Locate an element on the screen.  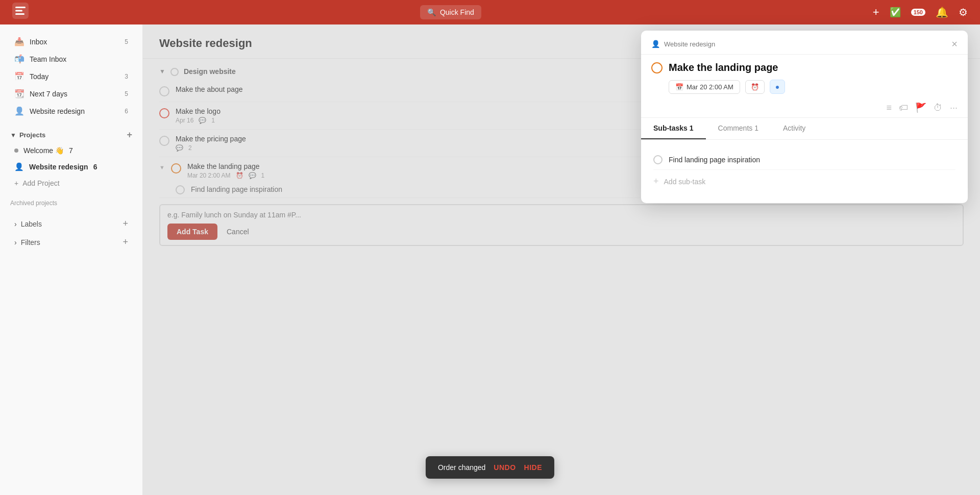
next7-icon: 📆 is located at coordinates (19, 94).